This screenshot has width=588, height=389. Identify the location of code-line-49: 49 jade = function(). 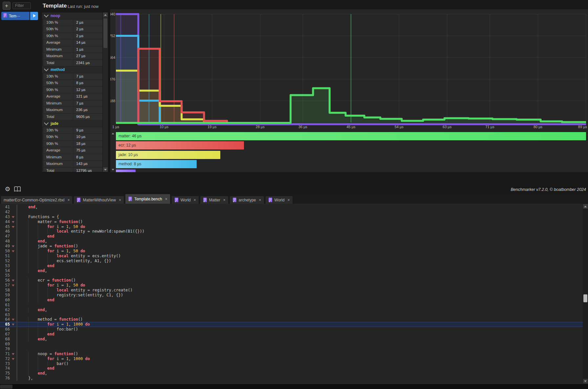
(292, 246).